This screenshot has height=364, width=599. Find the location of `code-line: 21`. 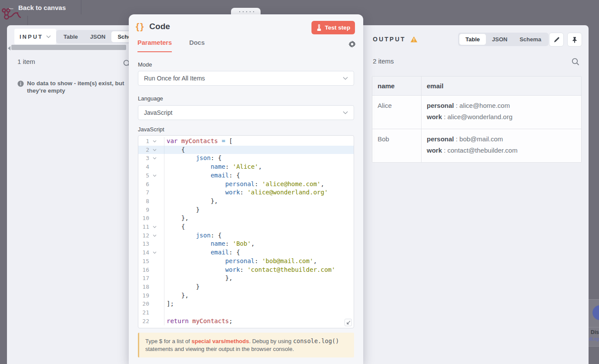

code-line: 21 is located at coordinates (246, 313).